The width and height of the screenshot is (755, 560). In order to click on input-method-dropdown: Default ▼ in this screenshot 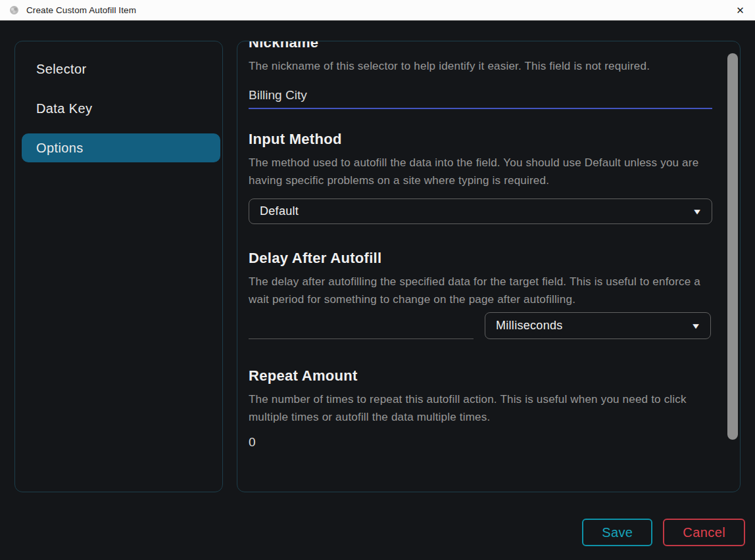, I will do `click(480, 212)`.